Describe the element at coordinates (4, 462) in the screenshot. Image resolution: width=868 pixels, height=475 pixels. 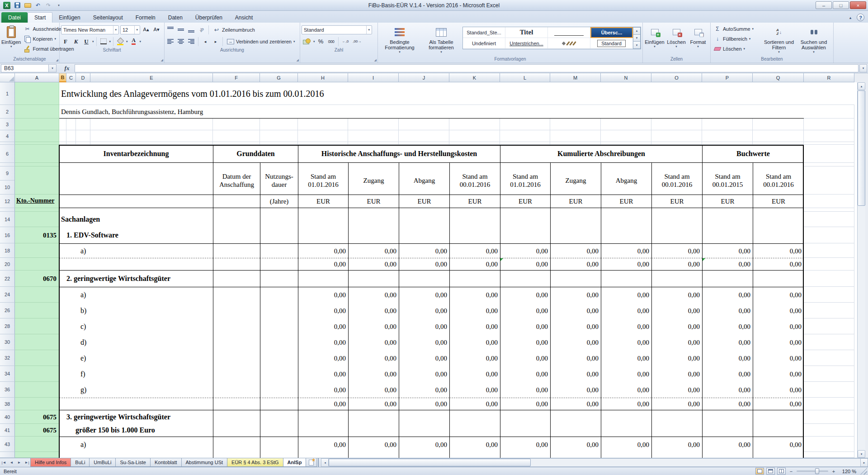
I see `first-sheet-button: |◄` at that location.